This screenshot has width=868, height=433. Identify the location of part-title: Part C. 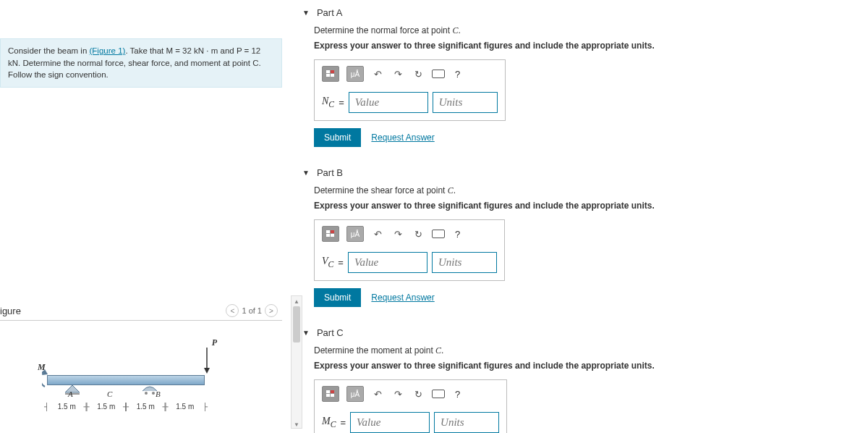
(330, 333).